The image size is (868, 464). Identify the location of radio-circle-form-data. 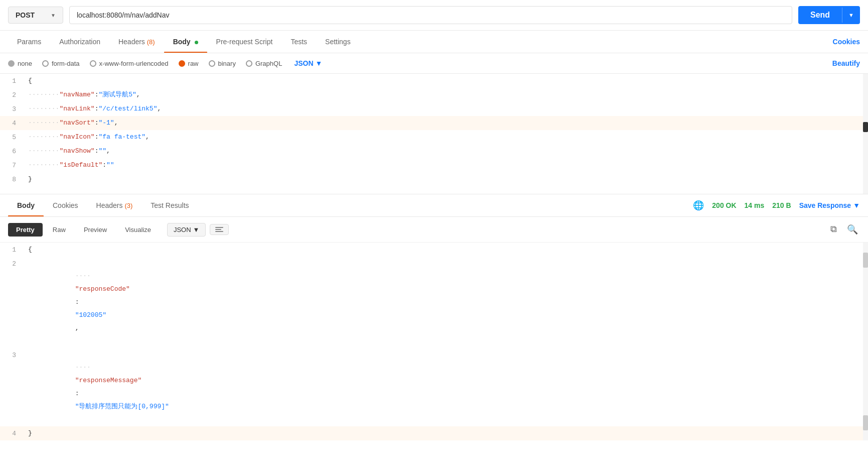
(45, 63).